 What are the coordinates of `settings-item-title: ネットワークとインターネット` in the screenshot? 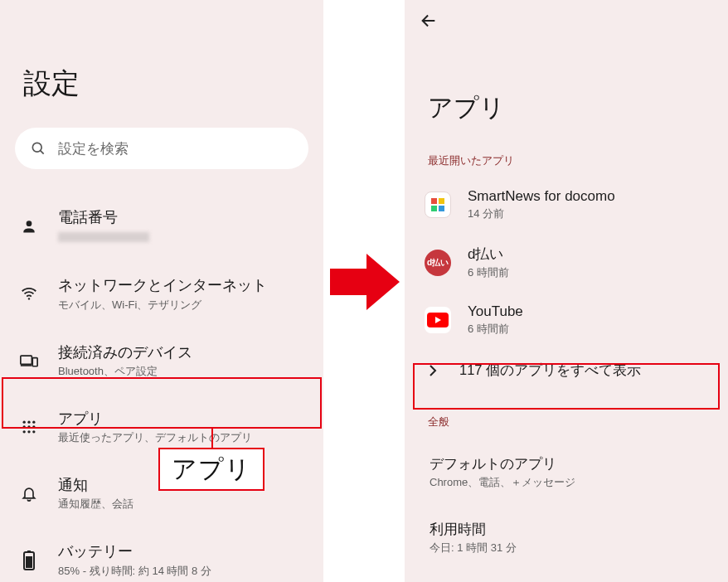 It's located at (182, 285).